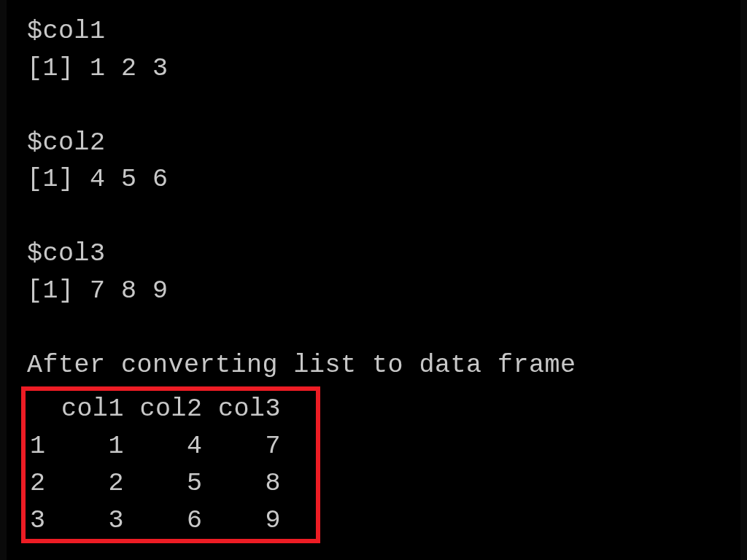 The image size is (747, 560). I want to click on dataframe-row-2: 2 2 5 8, so click(171, 484).